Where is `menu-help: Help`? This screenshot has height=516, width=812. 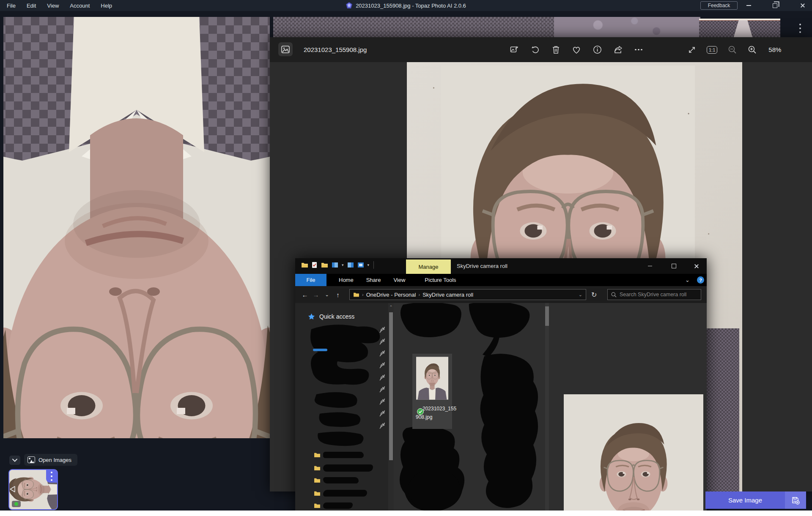
menu-help: Help is located at coordinates (107, 6).